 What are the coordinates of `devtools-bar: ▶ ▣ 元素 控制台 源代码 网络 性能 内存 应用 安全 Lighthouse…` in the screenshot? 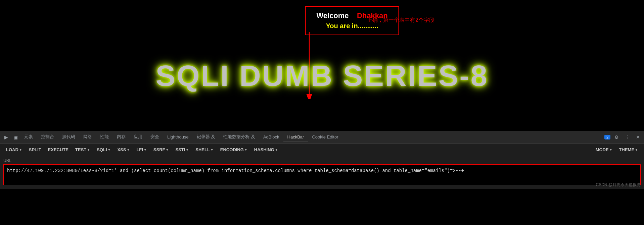 It's located at (322, 137).